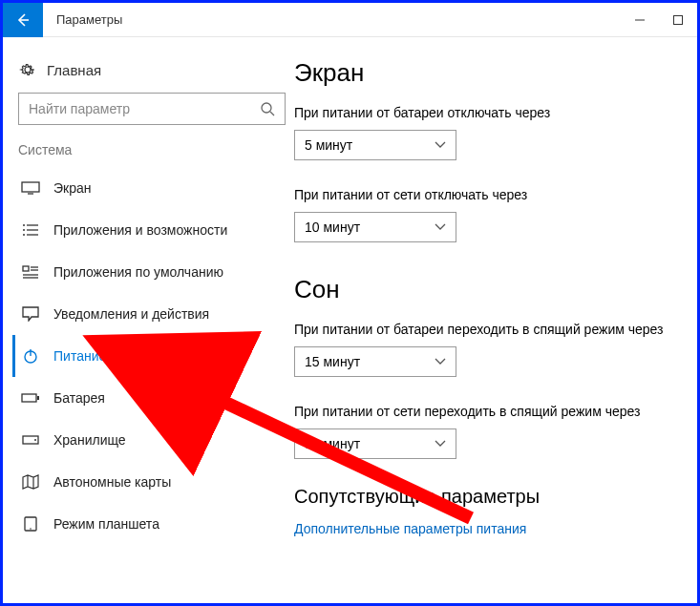 This screenshot has width=700, height=606. I want to click on select-screen-plugged: 10 минут, so click(375, 227).